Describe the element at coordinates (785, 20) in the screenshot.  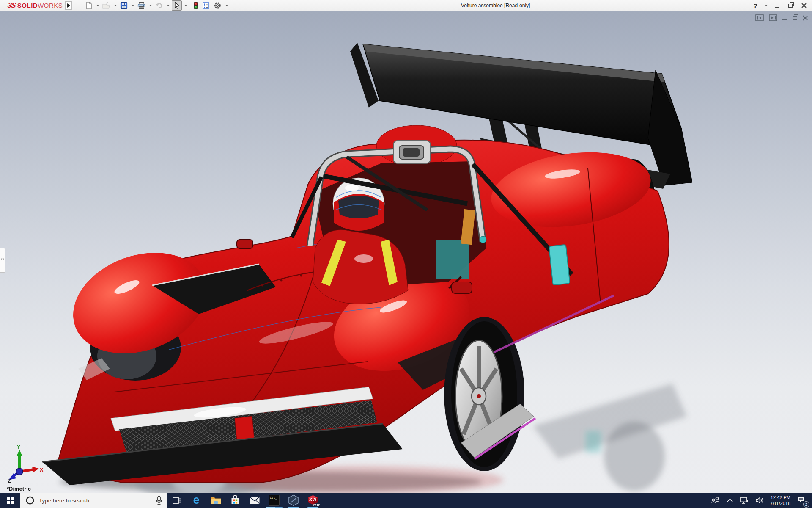
I see `doc-minimize-icon` at that location.